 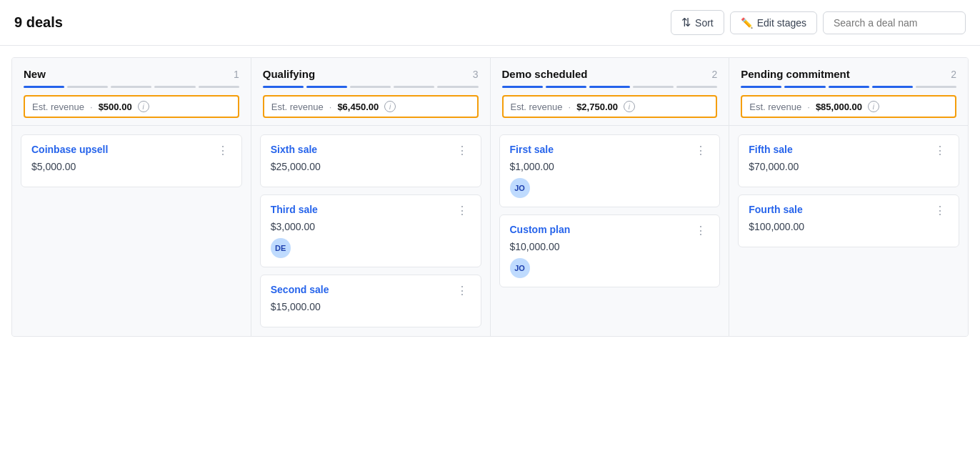 I want to click on edit-stages-label: Edit stages, so click(x=781, y=23).